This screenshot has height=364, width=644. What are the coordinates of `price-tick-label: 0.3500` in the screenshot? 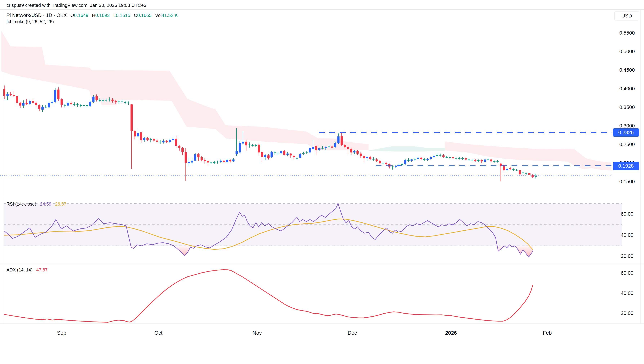 It's located at (627, 108).